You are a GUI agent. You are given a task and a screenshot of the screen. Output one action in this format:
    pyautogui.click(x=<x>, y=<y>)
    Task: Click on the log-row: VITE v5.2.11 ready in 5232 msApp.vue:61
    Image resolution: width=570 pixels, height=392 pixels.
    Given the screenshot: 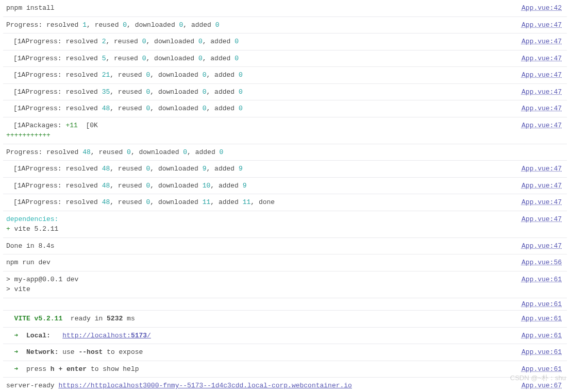 What is the action you would take?
    pyautogui.click(x=285, y=319)
    